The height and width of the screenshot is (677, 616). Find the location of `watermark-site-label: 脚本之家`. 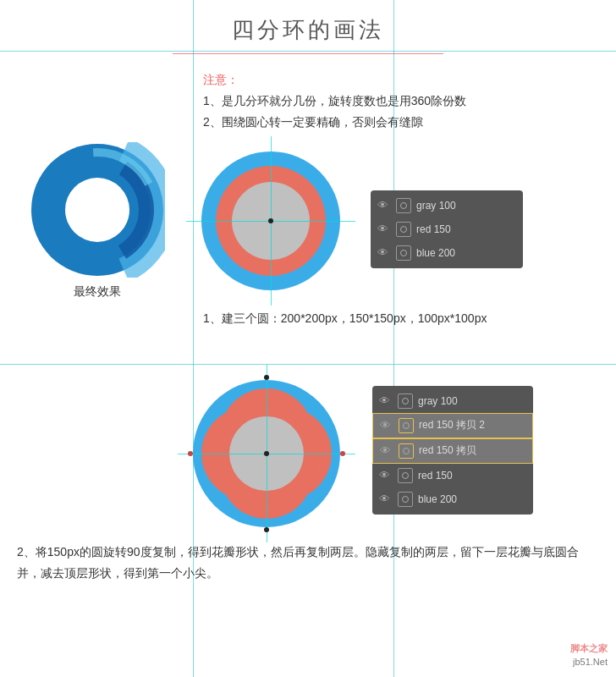

watermark-site-label: 脚本之家 is located at coordinates (589, 648).